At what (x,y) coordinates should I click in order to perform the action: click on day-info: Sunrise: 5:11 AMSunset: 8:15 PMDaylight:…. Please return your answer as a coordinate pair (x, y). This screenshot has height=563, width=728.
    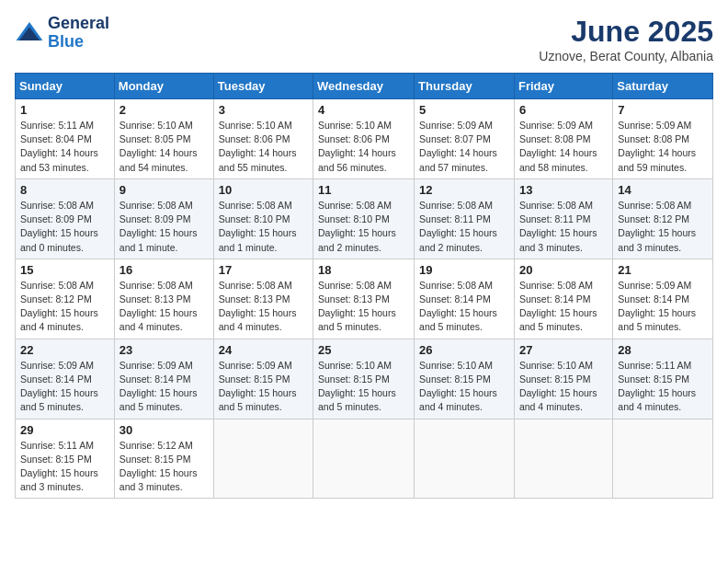
    Looking at the image, I should click on (64, 467).